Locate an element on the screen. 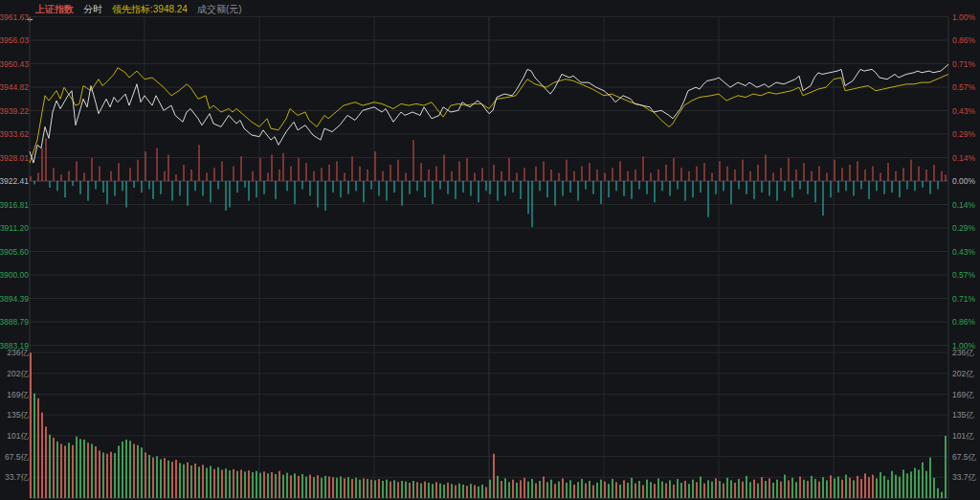 This screenshot has width=980, height=500. axis-label: 3928.01 is located at coordinates (14, 158).